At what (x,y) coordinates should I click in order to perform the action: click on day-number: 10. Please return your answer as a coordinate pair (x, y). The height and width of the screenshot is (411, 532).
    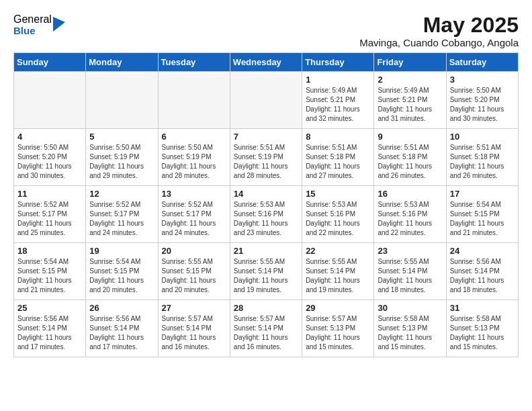
    Looking at the image, I should click on (482, 137).